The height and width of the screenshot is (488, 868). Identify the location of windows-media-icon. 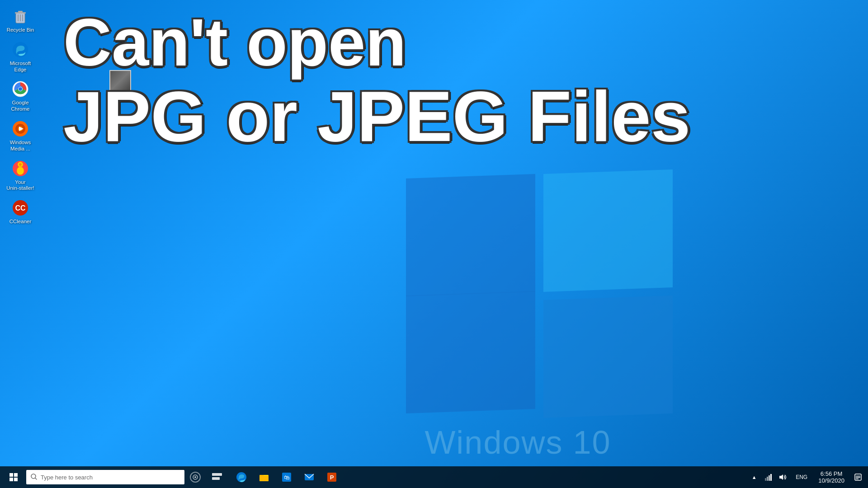
(20, 129).